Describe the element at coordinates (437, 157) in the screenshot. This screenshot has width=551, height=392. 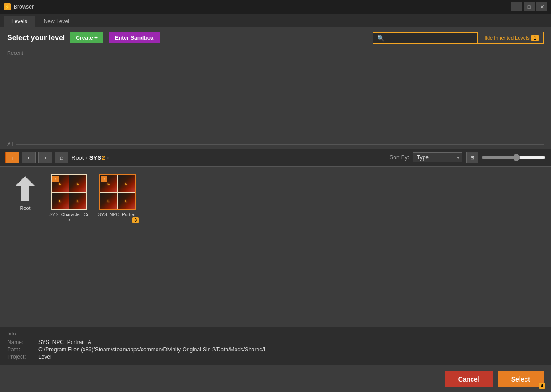
I see `sort-select: Type Name Date Modified` at that location.